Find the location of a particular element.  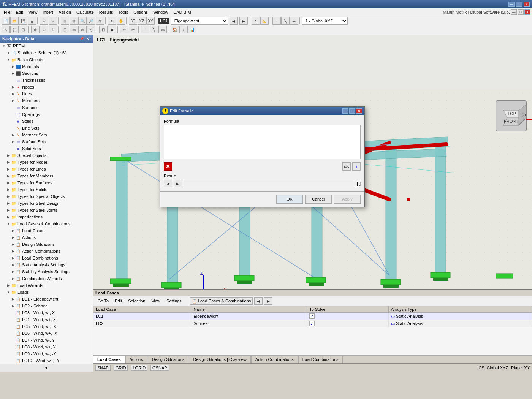

tab-load-combinations: Load Combinations is located at coordinates (321, 359).